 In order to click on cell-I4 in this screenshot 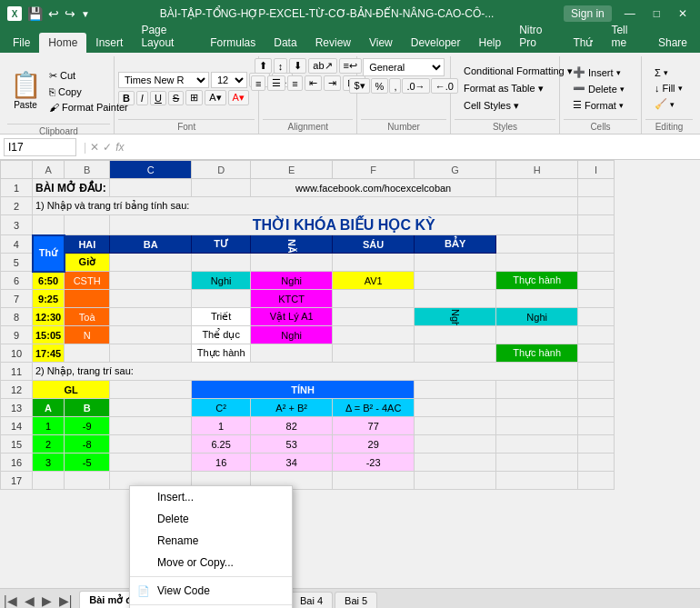, I will do `click(596, 244)`.